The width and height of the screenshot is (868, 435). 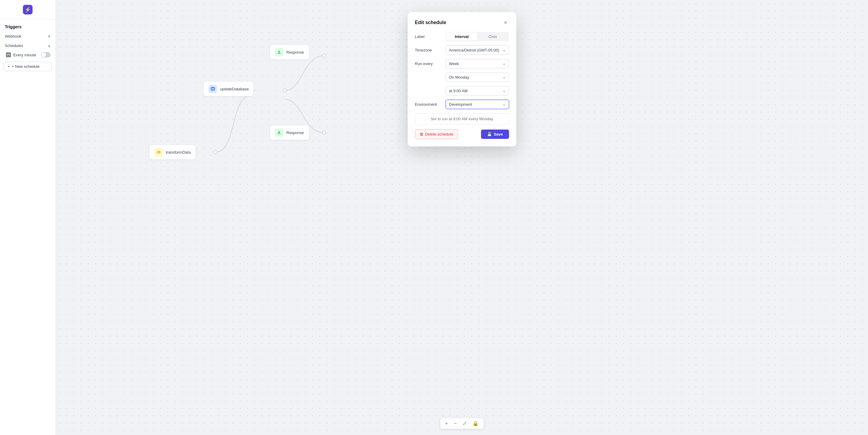 What do you see at coordinates (28, 218) in the screenshot?
I see `sidebar: ⚡ Triggers Webhook ▼ Schedules ▲ Every m…` at bounding box center [28, 218].